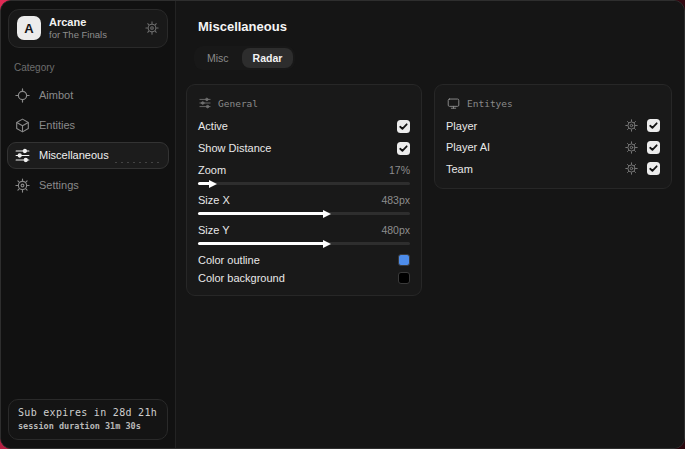 This screenshot has height=449, width=685. What do you see at coordinates (57, 125) in the screenshot?
I see `sidebar-item-label: Entities` at bounding box center [57, 125].